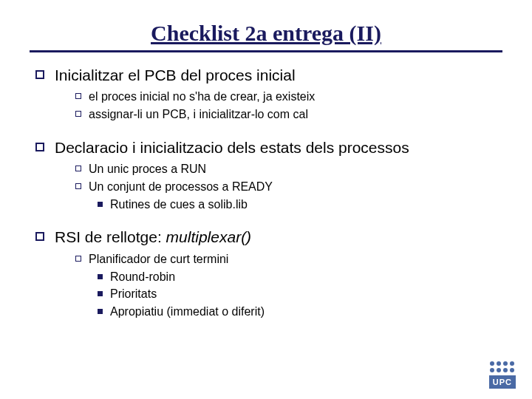  What do you see at coordinates (300, 312) in the screenshot?
I see `bullet-level3: Apropiatiu (immediat o diferit)` at bounding box center [300, 312].